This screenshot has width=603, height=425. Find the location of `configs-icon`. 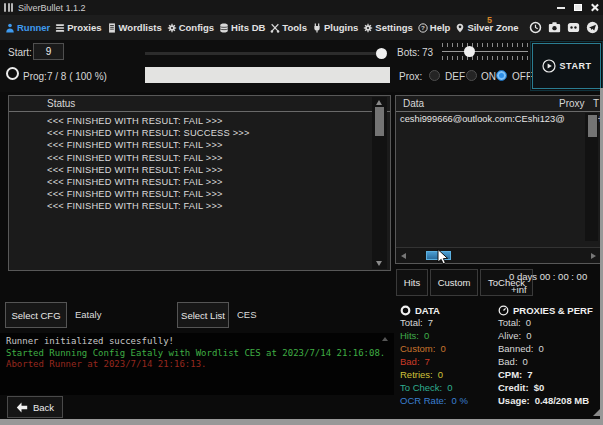

configs-icon is located at coordinates (172, 28).